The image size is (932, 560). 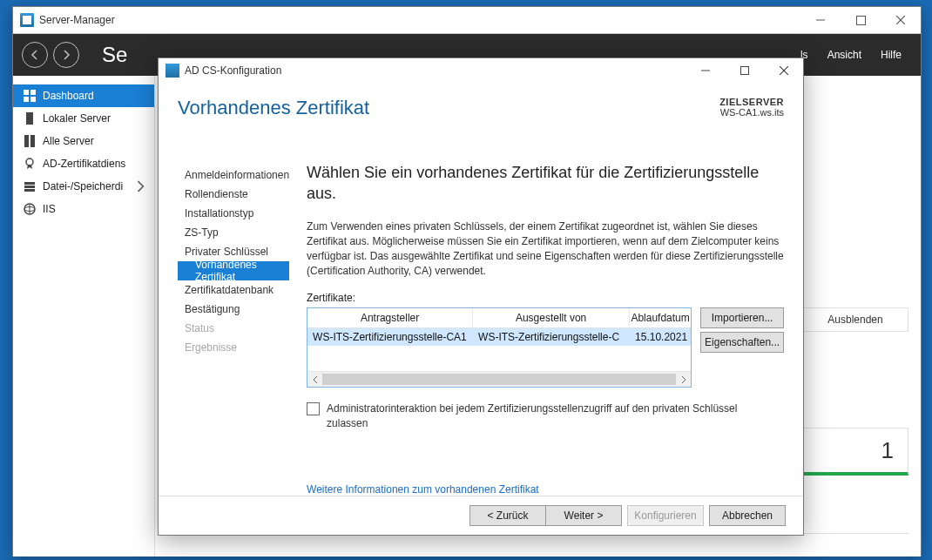 I want to click on step-existing-cert: Vorhandenes Zertifikat, so click(x=233, y=271).